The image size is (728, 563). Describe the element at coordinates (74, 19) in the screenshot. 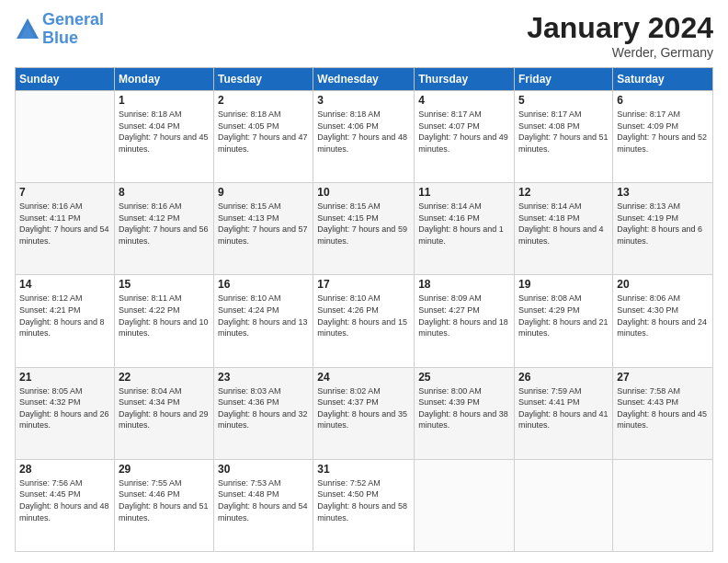

I see `logo-line1: General` at that location.